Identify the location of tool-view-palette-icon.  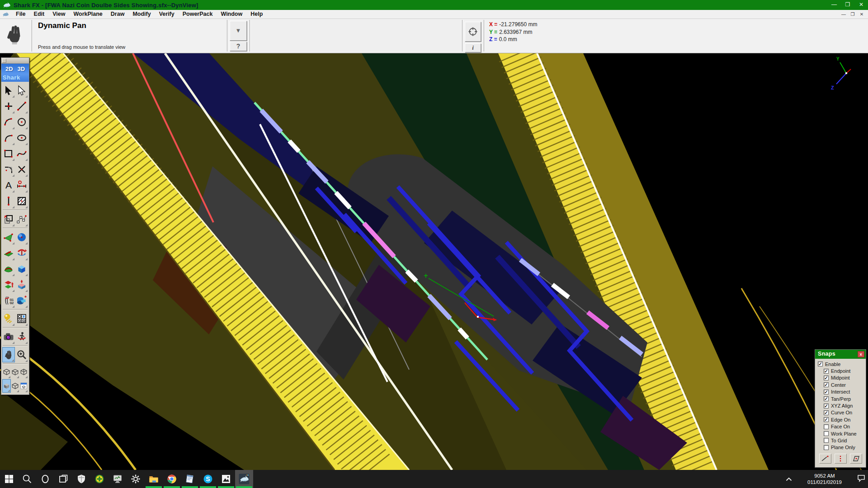
(24, 386).